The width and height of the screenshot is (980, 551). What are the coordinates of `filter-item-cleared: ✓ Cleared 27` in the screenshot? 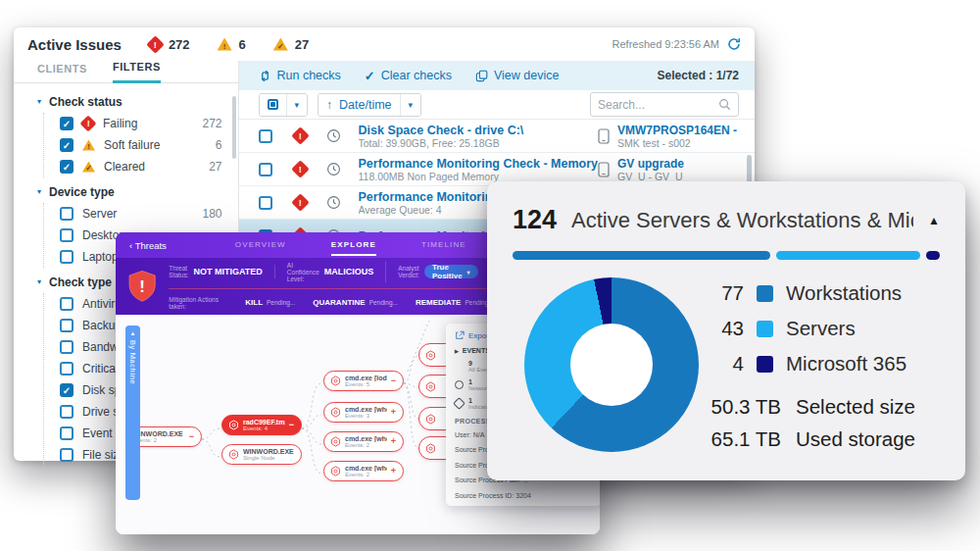 It's located at (141, 167).